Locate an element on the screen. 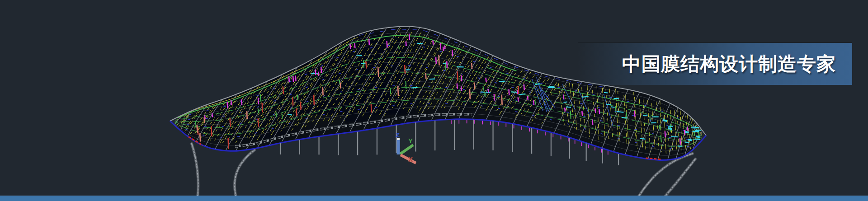 The width and height of the screenshot is (868, 201). slogan-banner: 中国膜结构设计制造专家 is located at coordinates (715, 64).